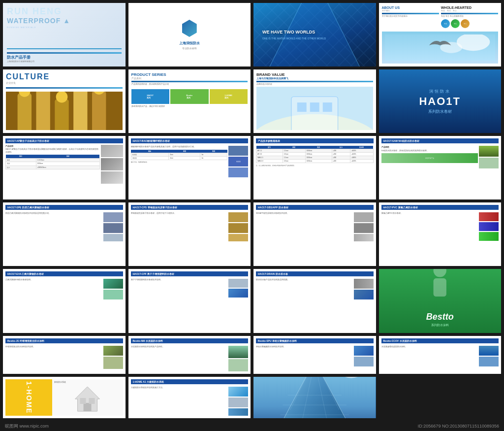 Image resolution: width=504 pixels, height=431 pixels. I want to click on card-bestto-spu: Bestto-SPU 单组分聚氨酯防水涂料 单组分聚氨酯防水涂料技术说明。, so click(315, 355).